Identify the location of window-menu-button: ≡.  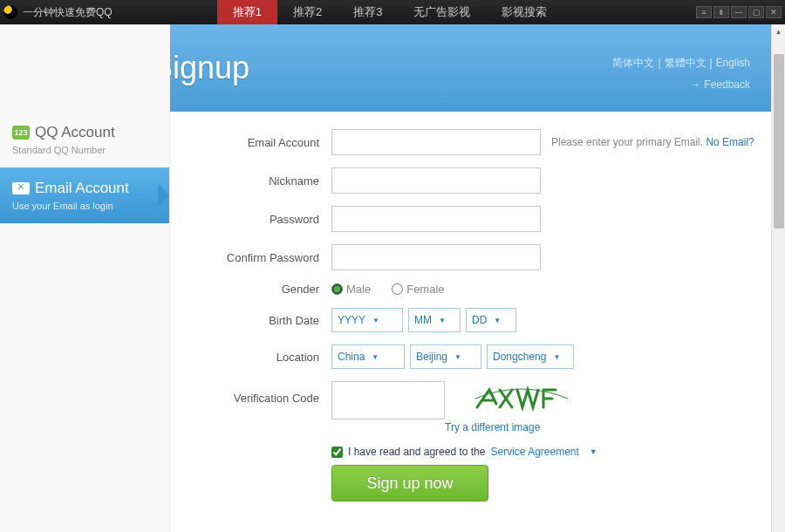
(704, 12).